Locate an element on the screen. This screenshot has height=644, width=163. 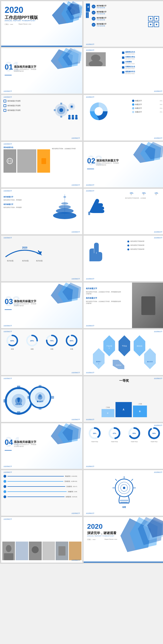
slide-toc: 目录 CONTENT 01 相关标题文字 THE HEADLINE 02 相关标… is located at coordinates (123, 24).